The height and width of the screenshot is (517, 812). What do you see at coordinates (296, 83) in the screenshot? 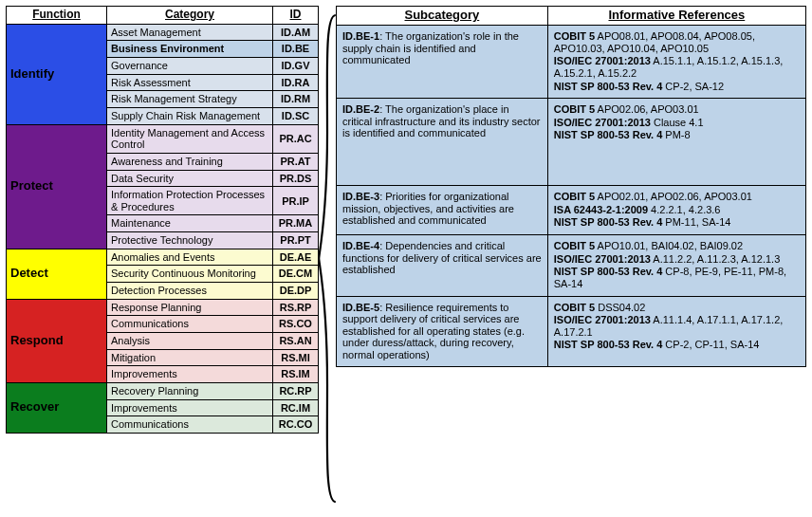
I see `id-cell: ID.RA` at bounding box center [296, 83].